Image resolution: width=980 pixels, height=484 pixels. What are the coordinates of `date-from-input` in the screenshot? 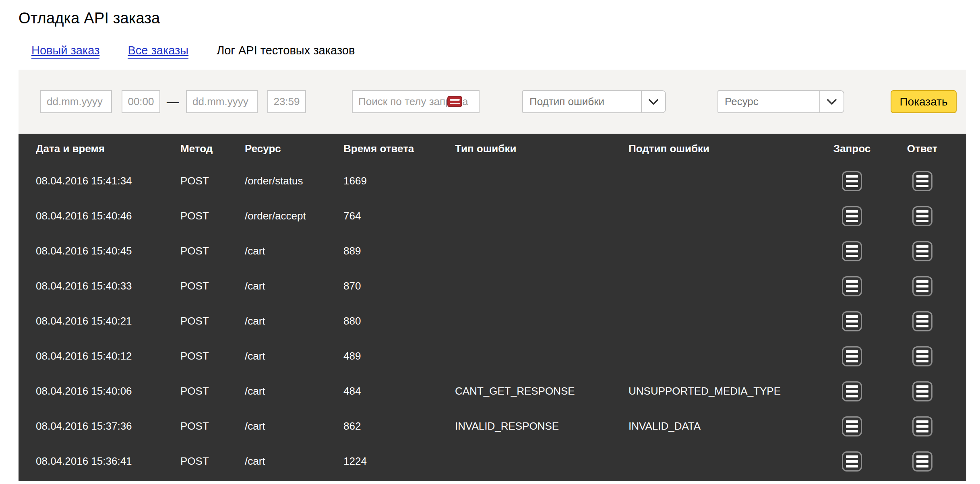 It's located at (76, 101).